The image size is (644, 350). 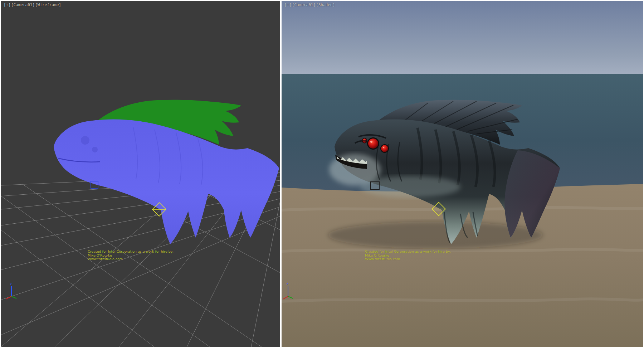 What do you see at coordinates (166, 172) in the screenshot?
I see `fish-model-wireframe` at bounding box center [166, 172].